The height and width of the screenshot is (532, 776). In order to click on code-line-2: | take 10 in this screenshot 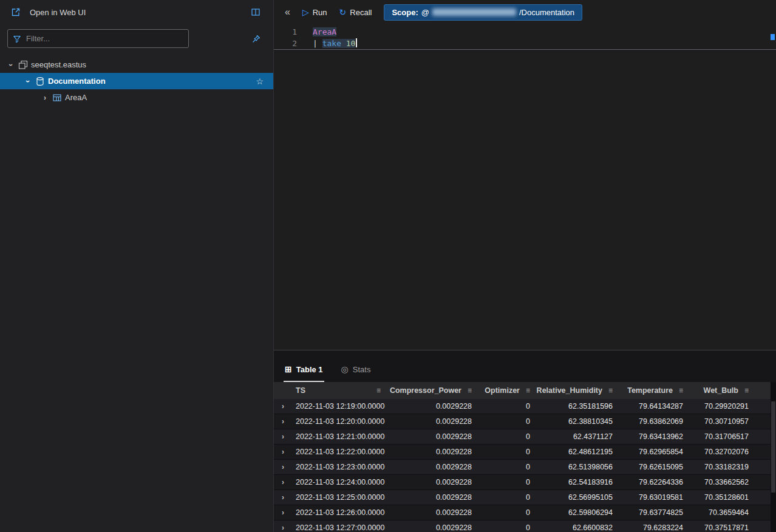, I will do `click(335, 44)`.